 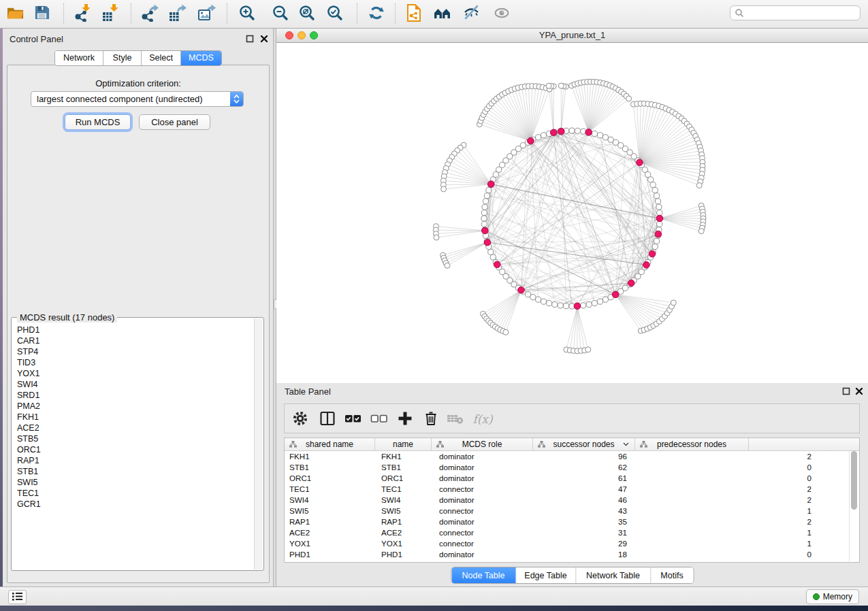 What do you see at coordinates (15, 14) in the screenshot?
I see `open-session-button` at bounding box center [15, 14].